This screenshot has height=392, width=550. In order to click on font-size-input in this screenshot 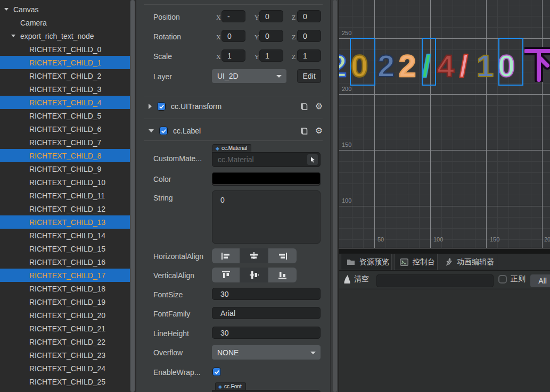, I will do `click(266, 294)`.